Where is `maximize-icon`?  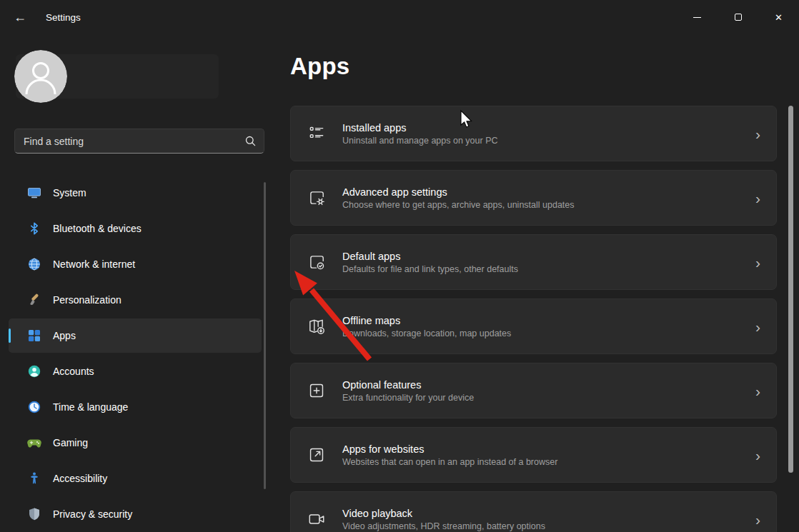 maximize-icon is located at coordinates (738, 17).